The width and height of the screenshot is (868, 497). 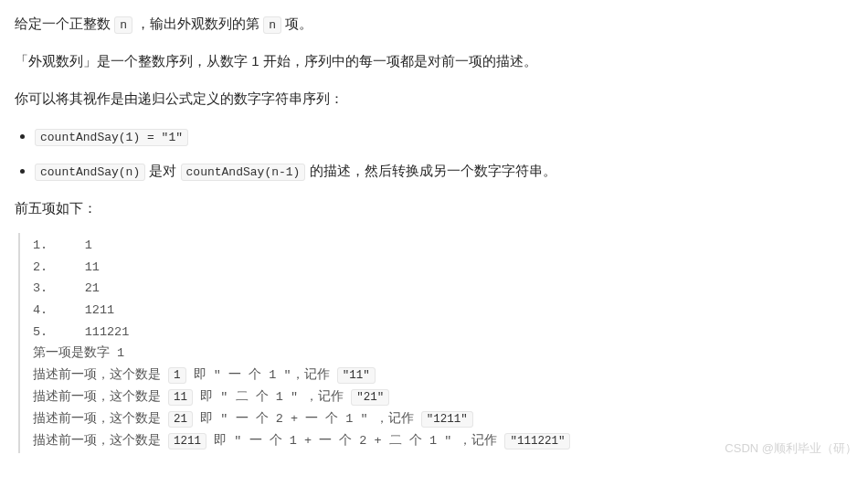 What do you see at coordinates (90, 172) in the screenshot?
I see `code-recursive: countAndSay(n)` at bounding box center [90, 172].